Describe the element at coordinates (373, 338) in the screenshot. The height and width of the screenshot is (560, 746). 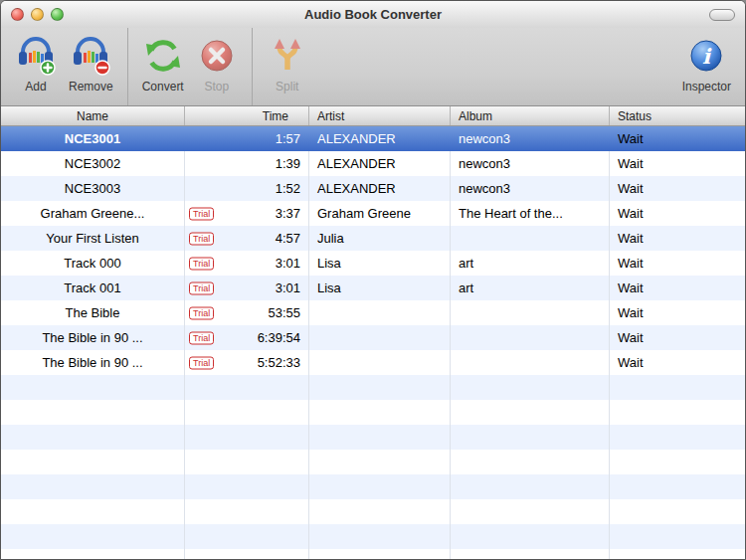
I see `table-row: The Bible in 90 ...Trial6:39:54Wait` at that location.